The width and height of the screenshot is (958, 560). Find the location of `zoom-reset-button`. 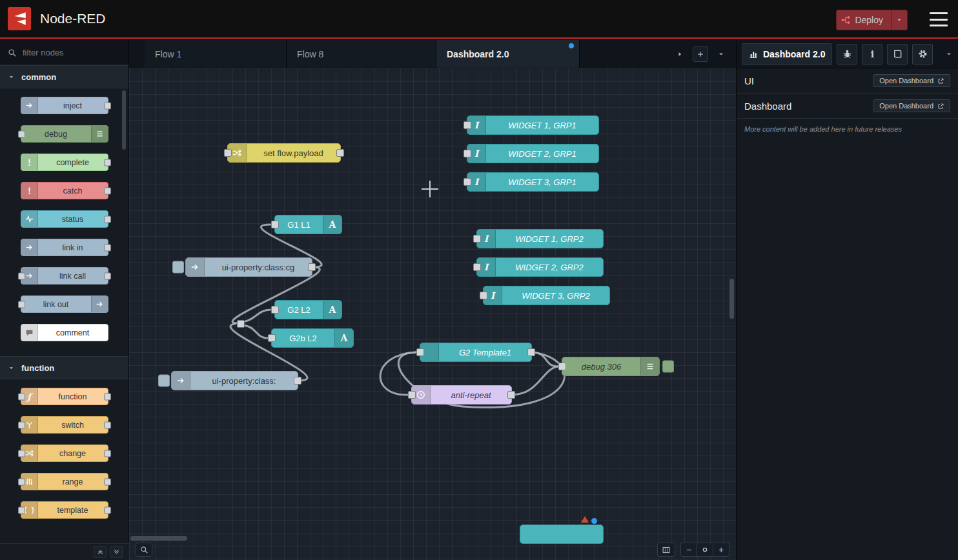

zoom-reset-button is located at coordinates (705, 550).